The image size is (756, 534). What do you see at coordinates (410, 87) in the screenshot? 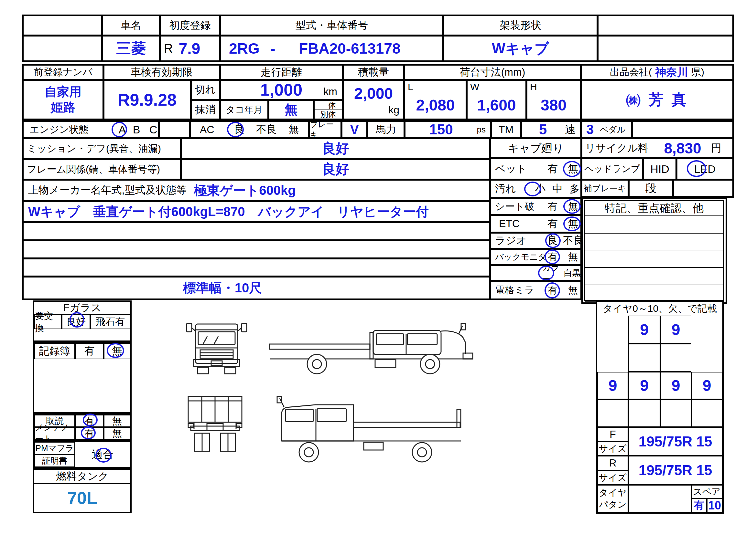
I see `dim-l-label: L` at bounding box center [410, 87].